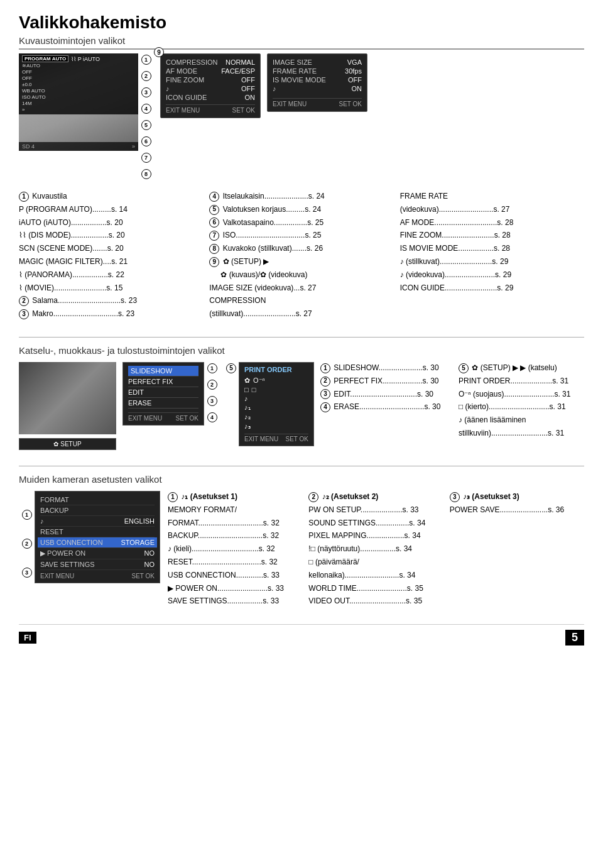 This screenshot has height=868, width=603. Describe the element at coordinates (111, 249) in the screenshot. I see `info-k1-5: SCN (SCENE MODE).......s. 20` at that location.